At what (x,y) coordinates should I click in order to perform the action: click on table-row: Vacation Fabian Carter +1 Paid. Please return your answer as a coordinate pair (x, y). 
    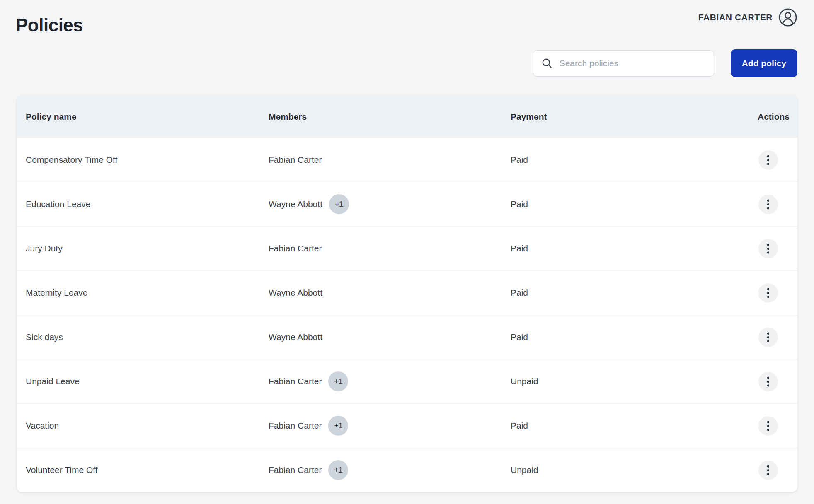
    Looking at the image, I should click on (407, 426).